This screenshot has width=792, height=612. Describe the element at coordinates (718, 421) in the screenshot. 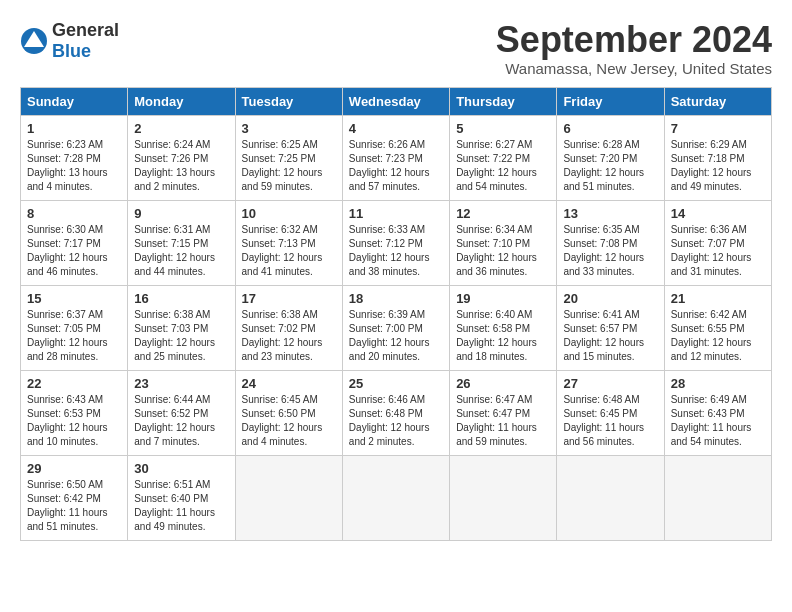

I see `day-info: Sunrise: 6:49 AMSunset: 6:43 PMDaylight:…` at that location.